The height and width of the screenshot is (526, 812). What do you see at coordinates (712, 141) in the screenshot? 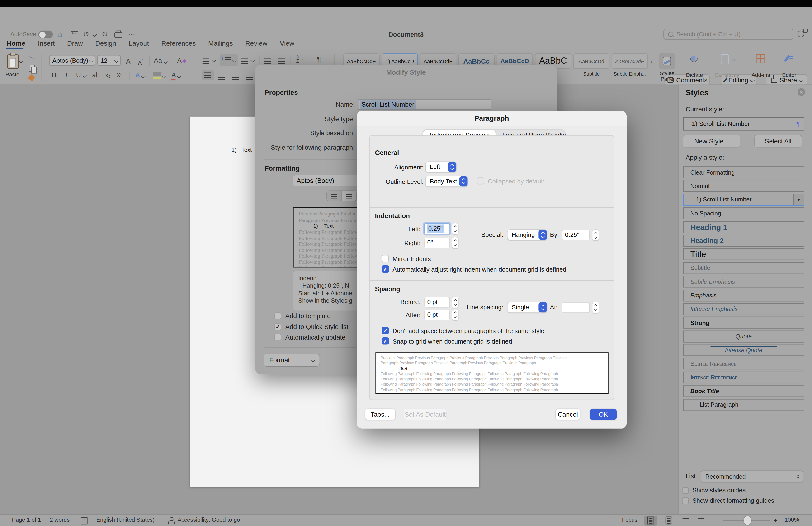
I see `new-style-button: New Style...` at bounding box center [712, 141].